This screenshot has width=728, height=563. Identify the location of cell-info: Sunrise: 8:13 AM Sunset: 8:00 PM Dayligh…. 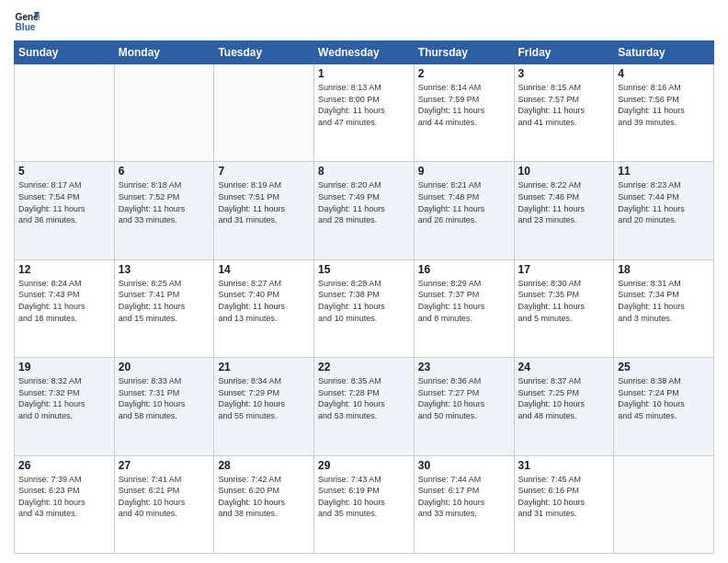
(364, 105).